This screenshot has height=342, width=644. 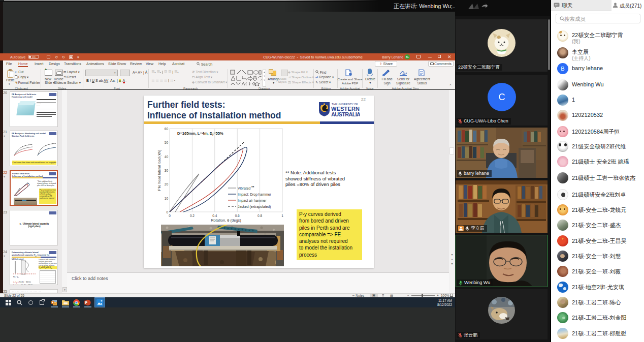 I want to click on svg-text: D=165mm, L=4m, Dr=55%, so click(x=200, y=134).